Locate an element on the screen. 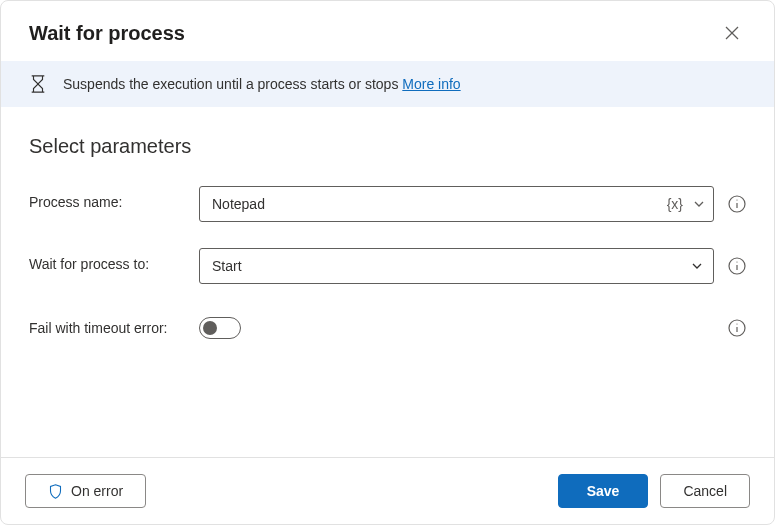 Image resolution: width=775 pixels, height=525 pixels. banner-description: Suspends the execution until a process s… is located at coordinates (232, 84).